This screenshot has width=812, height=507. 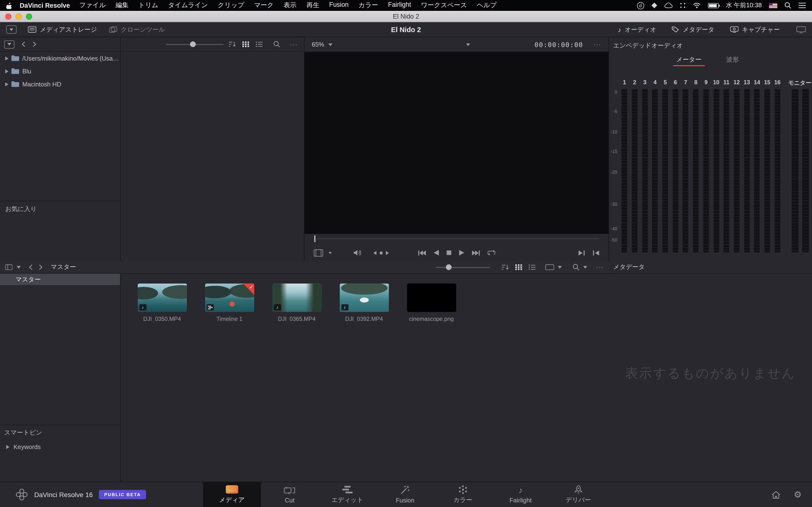 What do you see at coordinates (693, 30) in the screenshot?
I see `metadata-panel-button: メタデータ` at bounding box center [693, 30].